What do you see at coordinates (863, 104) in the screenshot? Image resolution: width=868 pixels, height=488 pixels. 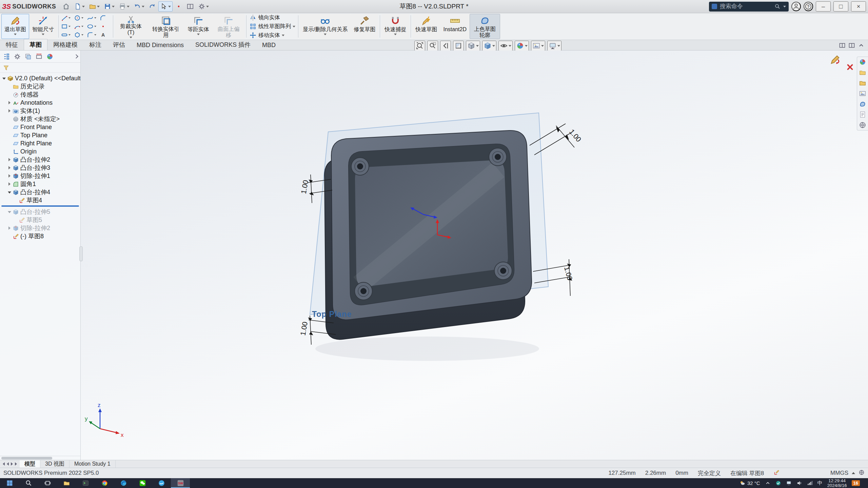 I see `appearances-icon` at bounding box center [863, 104].